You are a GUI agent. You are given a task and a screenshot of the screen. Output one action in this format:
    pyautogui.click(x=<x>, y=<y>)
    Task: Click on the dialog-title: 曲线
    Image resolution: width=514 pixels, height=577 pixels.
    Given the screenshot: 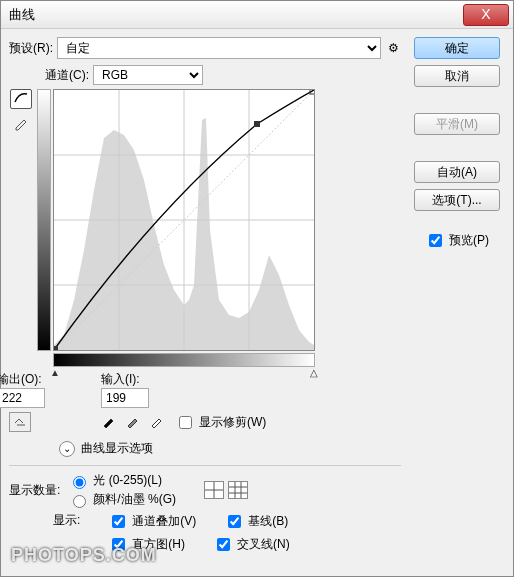 What is the action you would take?
    pyautogui.click(x=234, y=15)
    